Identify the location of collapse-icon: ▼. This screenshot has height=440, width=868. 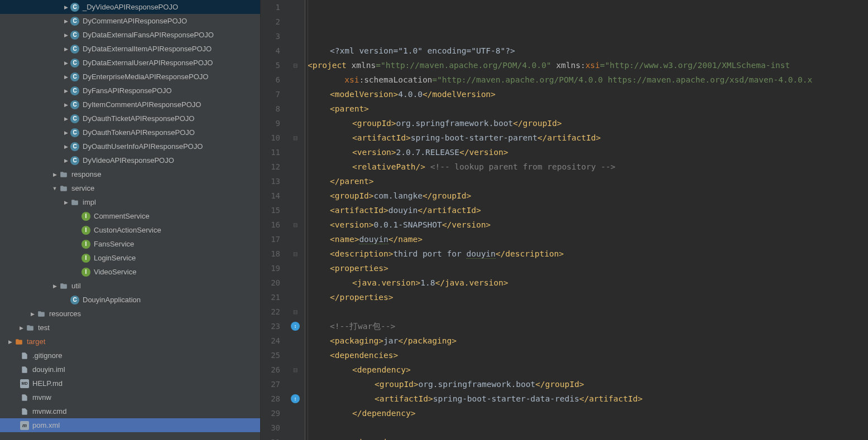
(55, 188).